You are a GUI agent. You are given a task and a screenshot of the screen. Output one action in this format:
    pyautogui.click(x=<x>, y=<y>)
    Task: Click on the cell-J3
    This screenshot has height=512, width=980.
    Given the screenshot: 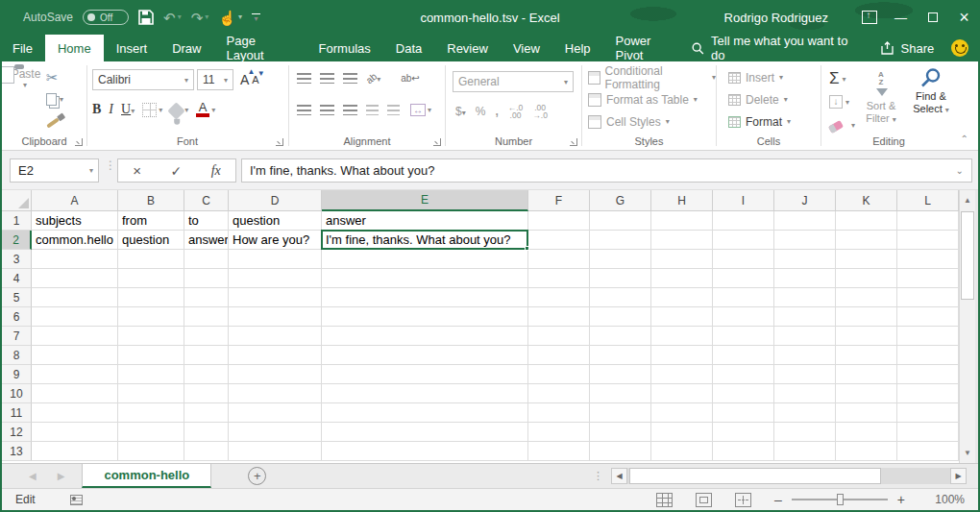 What is the action you would take?
    pyautogui.click(x=805, y=259)
    